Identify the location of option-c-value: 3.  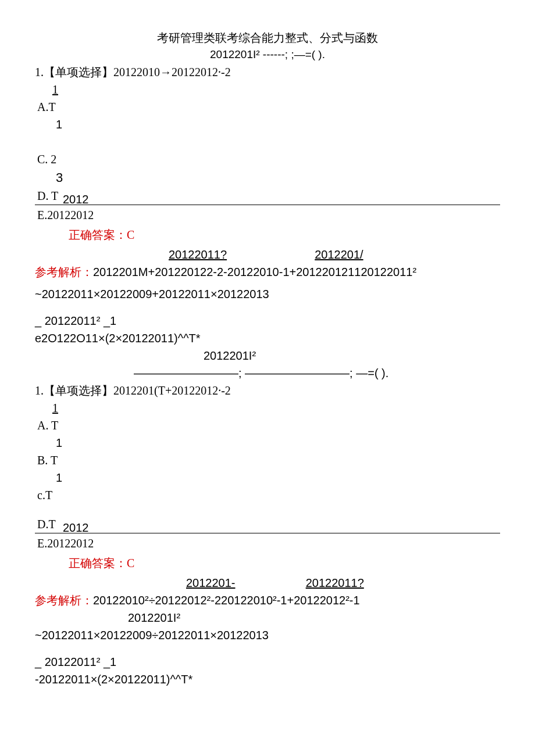
(278, 178).